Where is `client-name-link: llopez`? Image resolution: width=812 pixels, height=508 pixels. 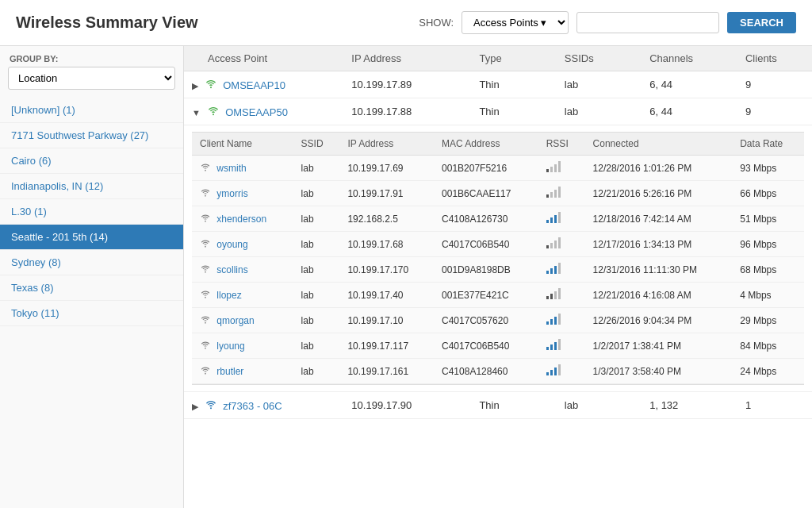 client-name-link: llopez is located at coordinates (228, 295).